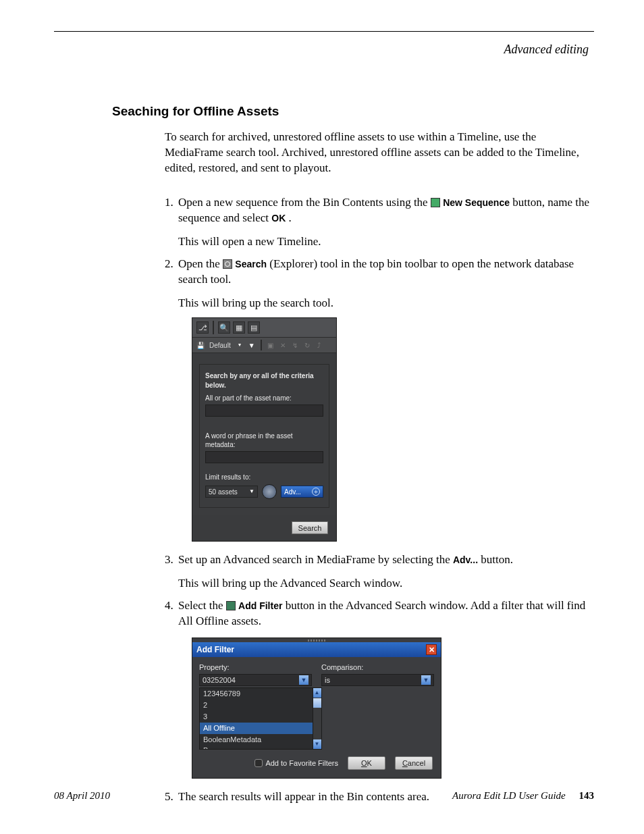 This screenshot has height=834, width=644. Describe the element at coordinates (82, 796) in the screenshot. I see `footer-date: 08 April 2010` at that location.